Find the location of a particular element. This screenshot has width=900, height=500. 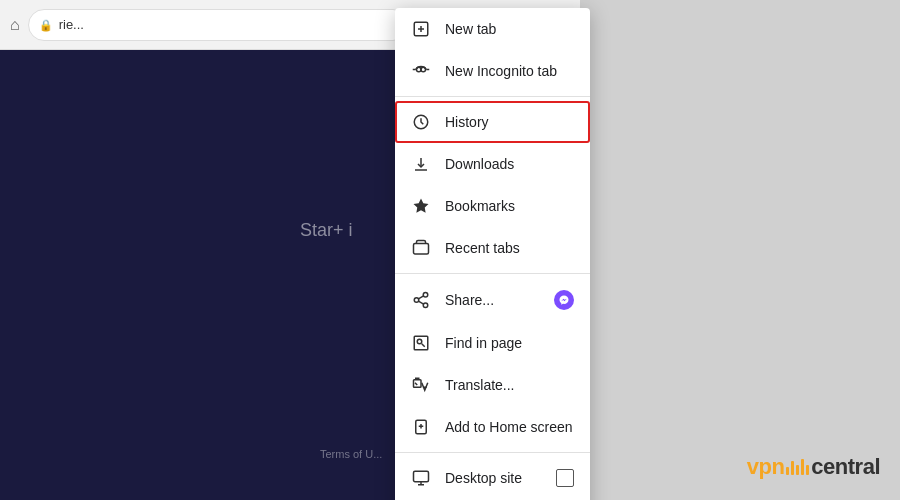

menu-item-history-wrapper: History is located at coordinates (492, 122).